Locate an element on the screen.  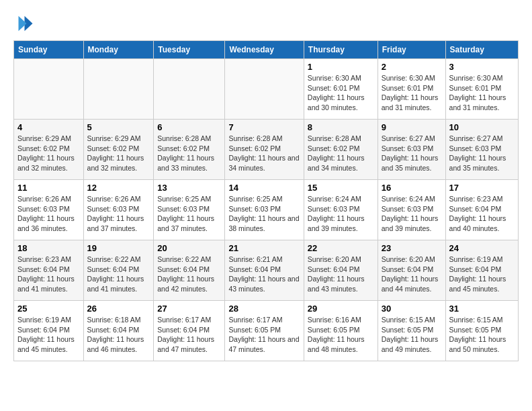
calendar-cell: 26Sunrise: 6:18 AM Sunset: 6:04 PM Dayli… is located at coordinates (118, 331).